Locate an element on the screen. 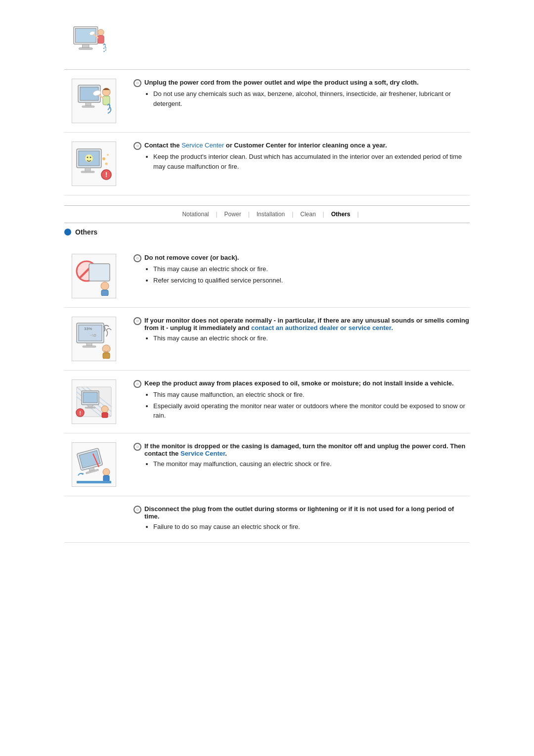  nav-sep-5: | is located at coordinates (358, 214).